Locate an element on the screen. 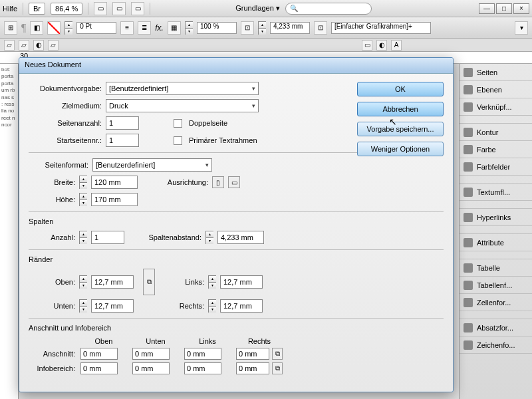 The image size is (532, 399). swatches-icon is located at coordinates (468, 167).